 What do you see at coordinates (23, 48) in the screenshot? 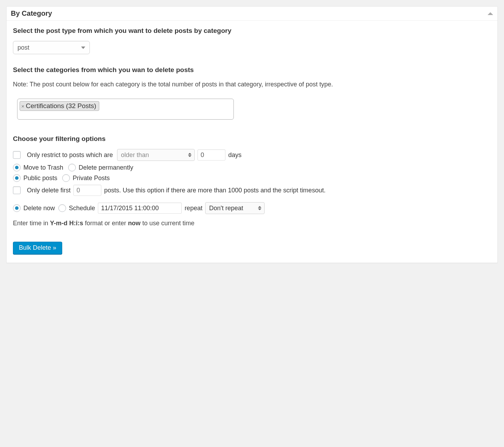
I see `post-type-selected: post` at bounding box center [23, 48].